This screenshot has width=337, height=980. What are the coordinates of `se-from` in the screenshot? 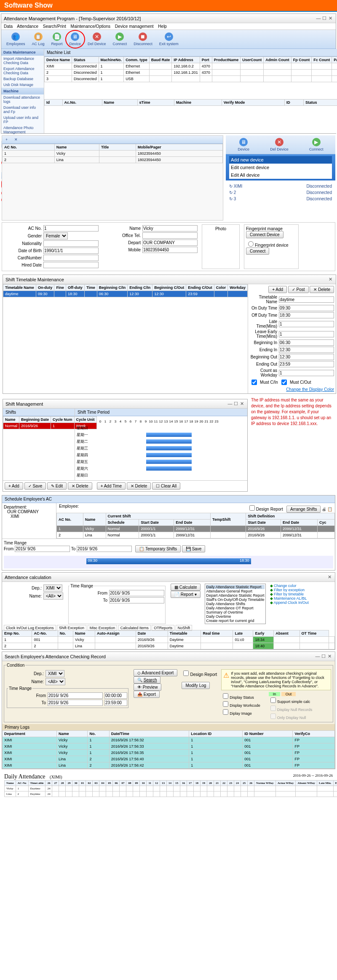 It's located at (42, 549).